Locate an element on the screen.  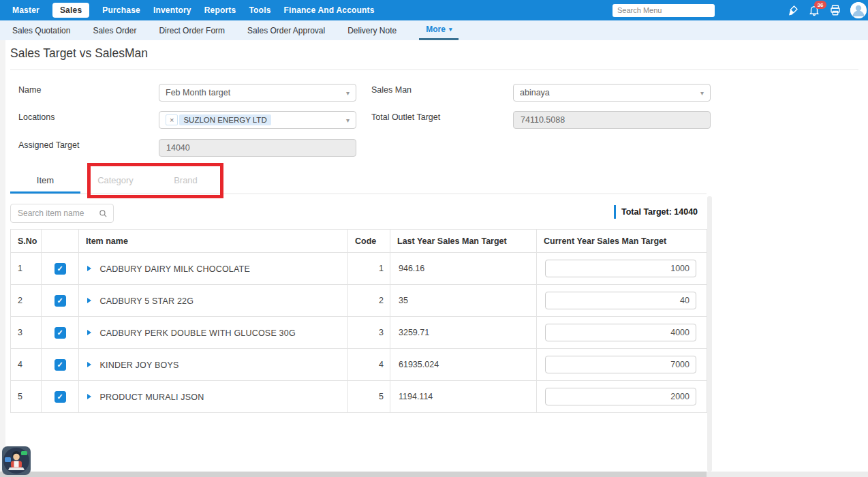
row-code: 4 is located at coordinates (369, 365).